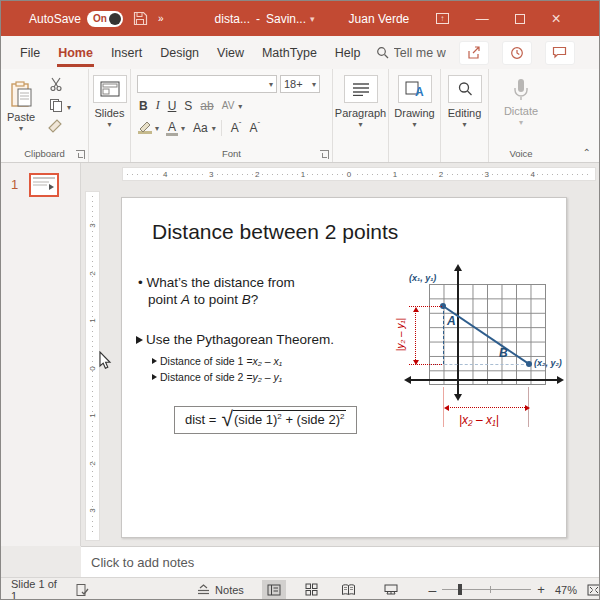 This screenshot has height=600, width=600. What do you see at coordinates (458, 268) in the screenshot?
I see `y-axis-arrow-up` at bounding box center [458, 268].